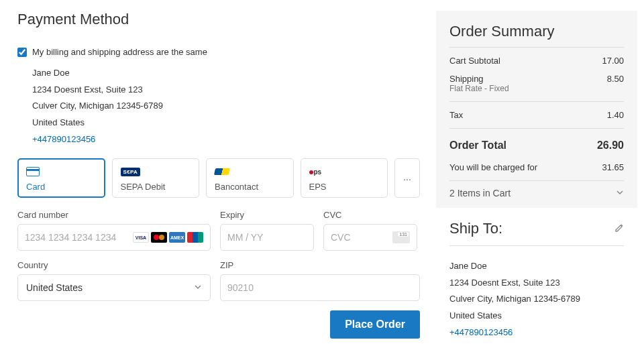  Describe the element at coordinates (613, 60) in the screenshot. I see `subtotal-value: 17.00` at that location.